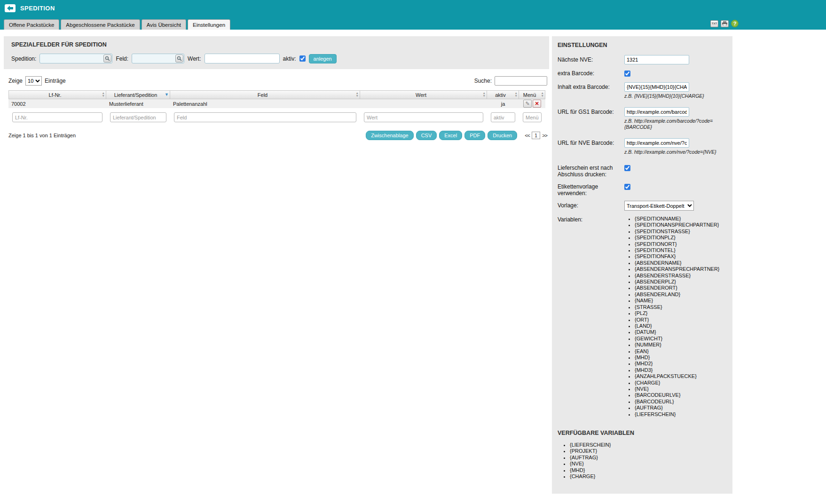 This screenshot has width=826, height=504. What do you see at coordinates (503, 95) in the screenshot?
I see `column-header-aktiv: aktiv ▲▼` at bounding box center [503, 95].